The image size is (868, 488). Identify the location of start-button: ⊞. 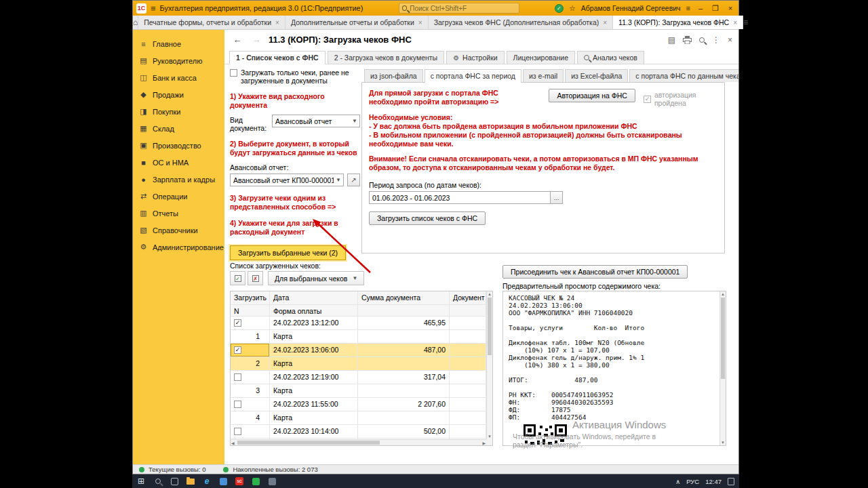
(141, 481).